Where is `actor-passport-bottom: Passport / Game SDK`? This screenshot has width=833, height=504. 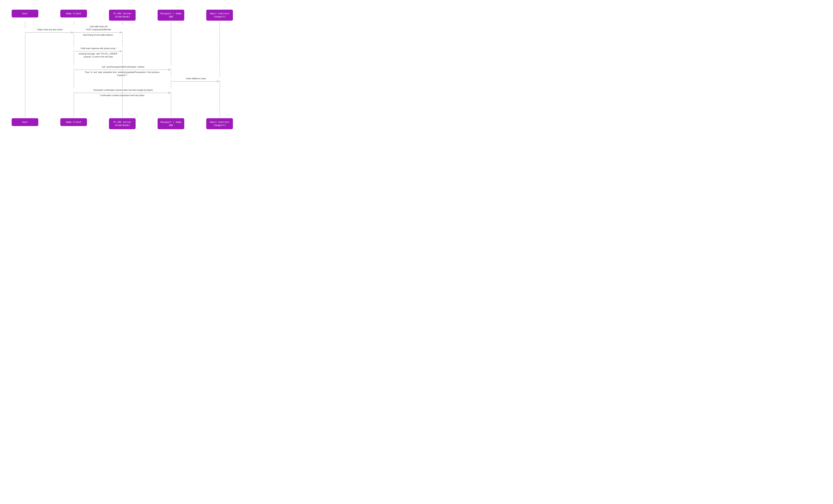
actor-passport-bottom: Passport / Game SDK is located at coordinates (171, 124).